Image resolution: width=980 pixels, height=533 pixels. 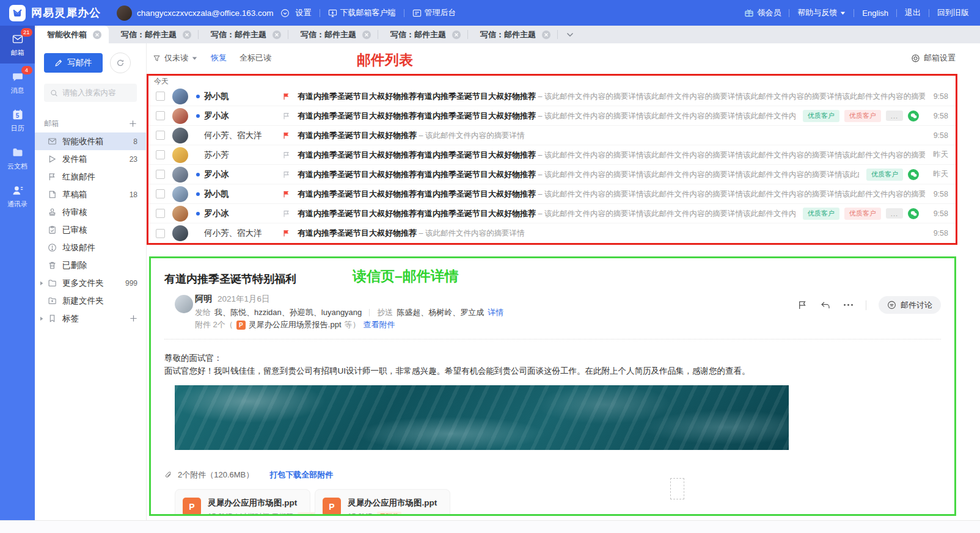 I want to click on sender-name: 孙小凯, so click(x=243, y=96).